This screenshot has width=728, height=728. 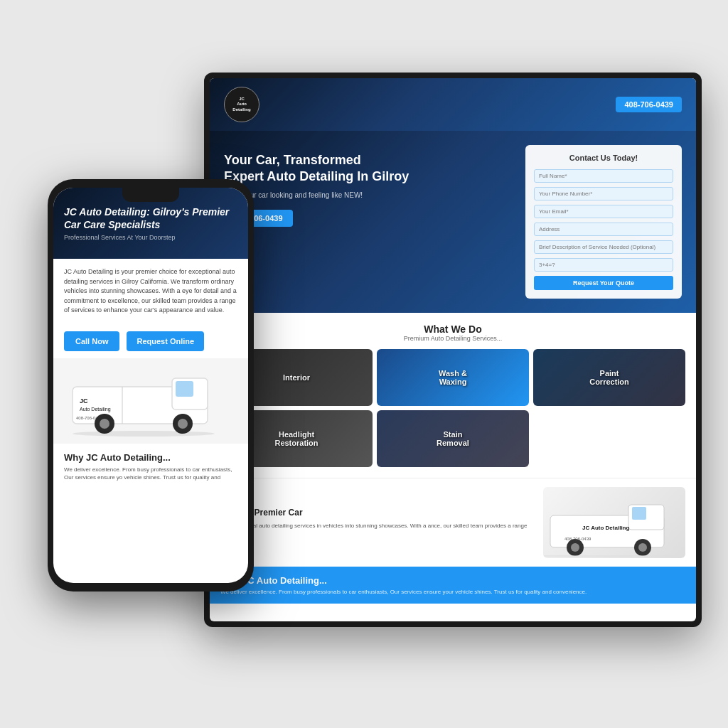 I want to click on service-label-wash: Wash &Waxing, so click(x=453, y=378).